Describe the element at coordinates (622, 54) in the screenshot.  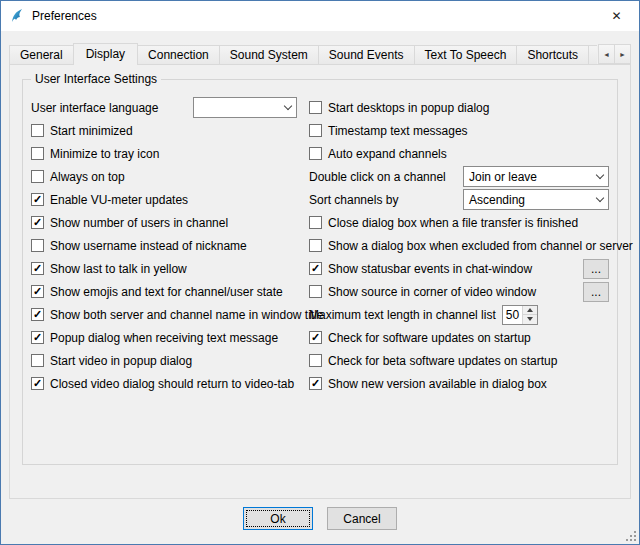
I see `tab-scroll-right-button: ►` at that location.